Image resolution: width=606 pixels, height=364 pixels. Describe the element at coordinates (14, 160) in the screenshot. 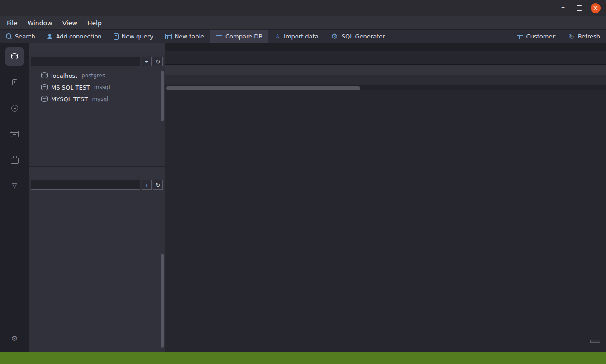

I see `sidebar-plugins` at that location.